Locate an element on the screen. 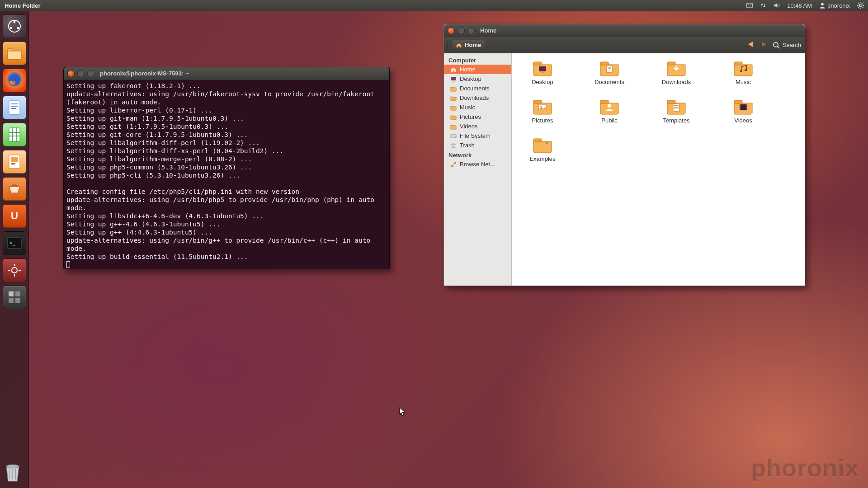 The image size is (868, 488). workspace-switcher-icon is located at coordinates (14, 297).